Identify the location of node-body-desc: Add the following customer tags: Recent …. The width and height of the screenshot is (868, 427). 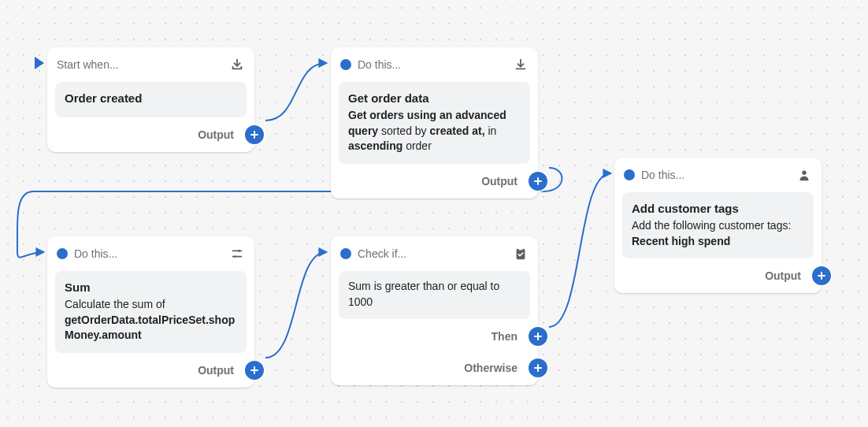
(718, 233).